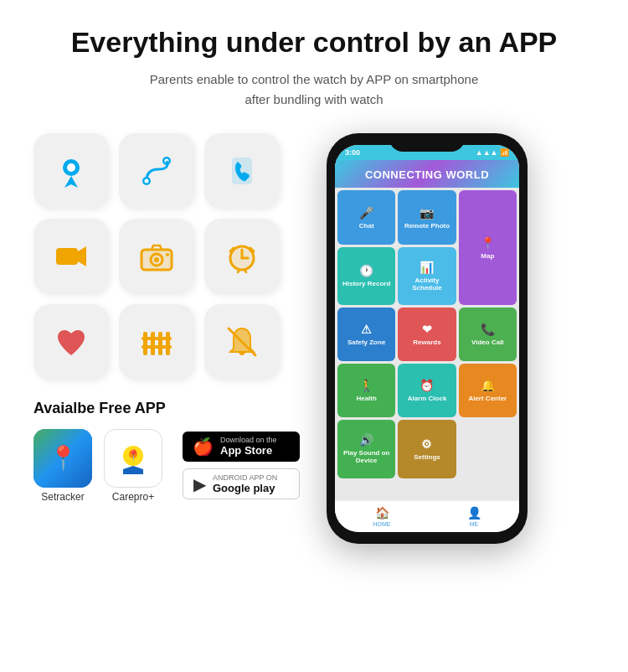 The image size is (628, 672). What do you see at coordinates (382, 516) in the screenshot?
I see `nav-home: 🏠 HOME` at bounding box center [382, 516].